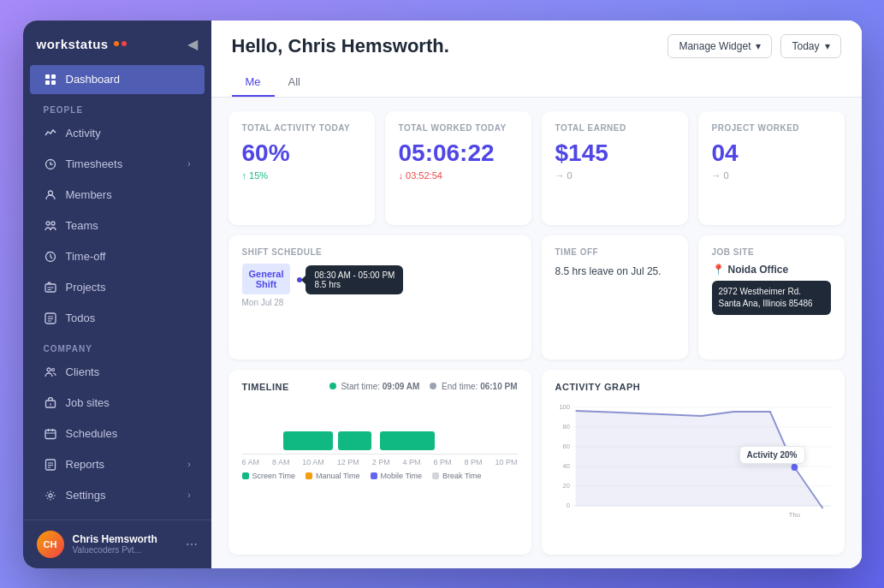 This screenshot has width=884, height=588. What do you see at coordinates (82, 45) in the screenshot?
I see `logo: workstatus` at bounding box center [82, 45].